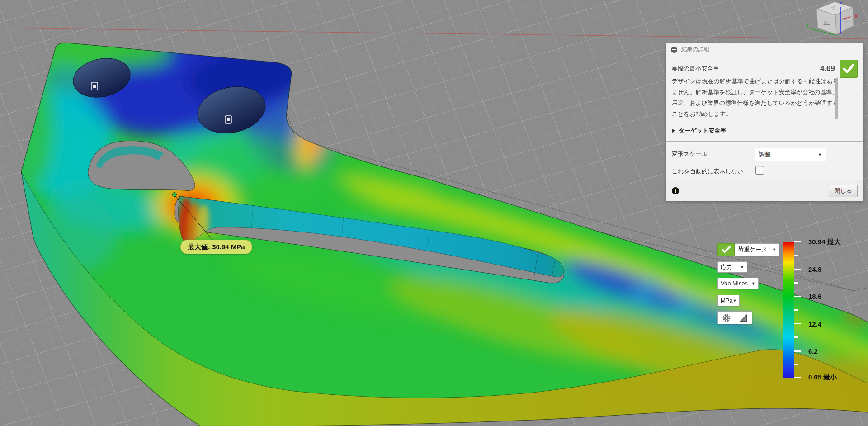  I want to click on component-label: Von Mises, so click(734, 283).